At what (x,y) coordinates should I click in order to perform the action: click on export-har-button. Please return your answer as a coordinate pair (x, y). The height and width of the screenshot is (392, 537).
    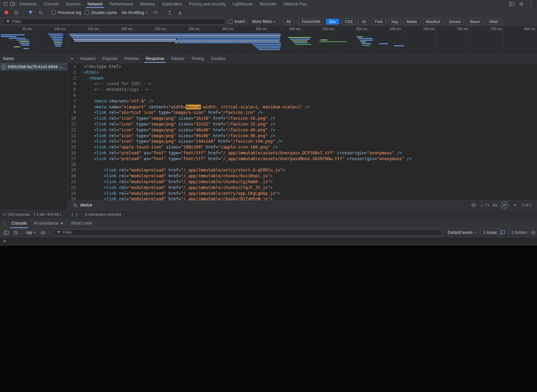
    Looking at the image, I should click on (180, 13).